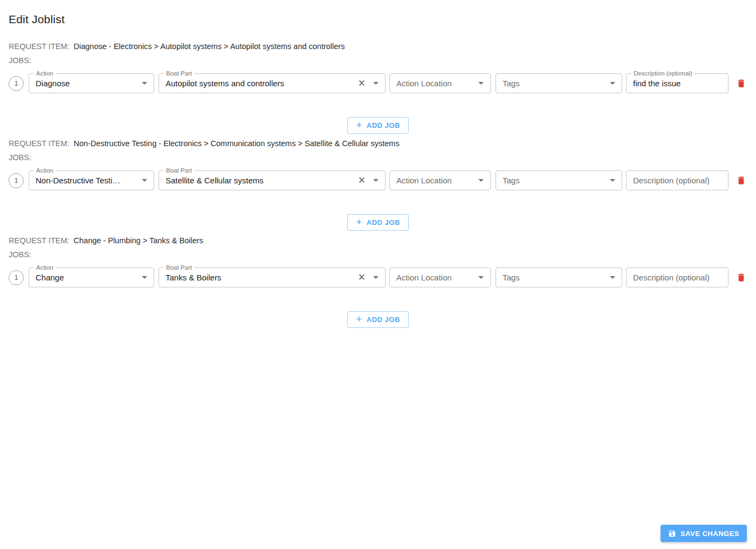 Image resolution: width=756 pixels, height=549 pixels. What do you see at coordinates (378, 83) in the screenshot?
I see `job-row: 1 Action Diagnose Boat Part Autopilot sy…` at bounding box center [378, 83].